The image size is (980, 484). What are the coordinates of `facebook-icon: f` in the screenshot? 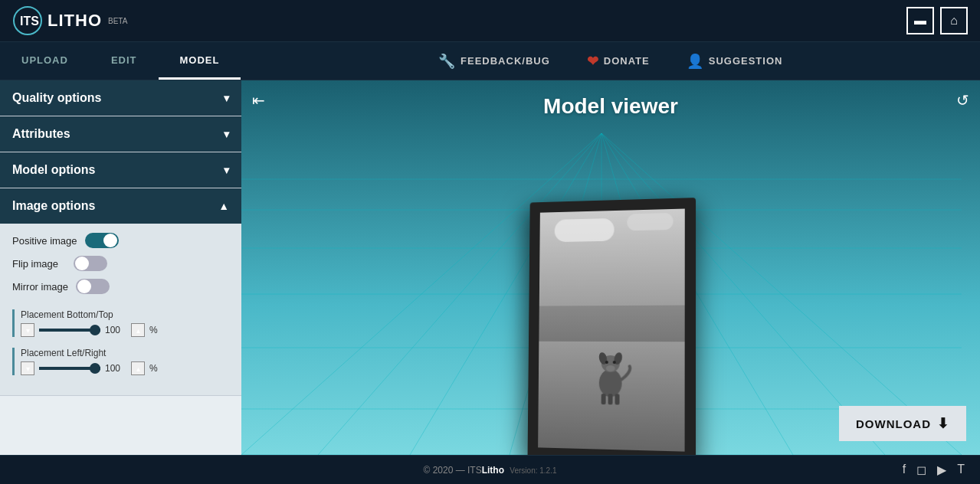 It's located at (904, 470).